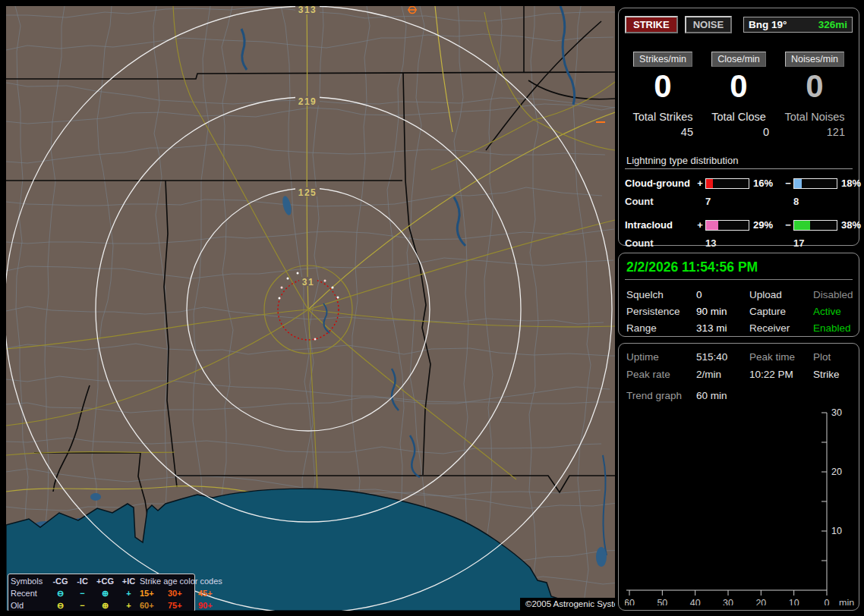  Describe the element at coordinates (739, 162) in the screenshot. I see `distribution-title: Lightning type distribution` at that location.